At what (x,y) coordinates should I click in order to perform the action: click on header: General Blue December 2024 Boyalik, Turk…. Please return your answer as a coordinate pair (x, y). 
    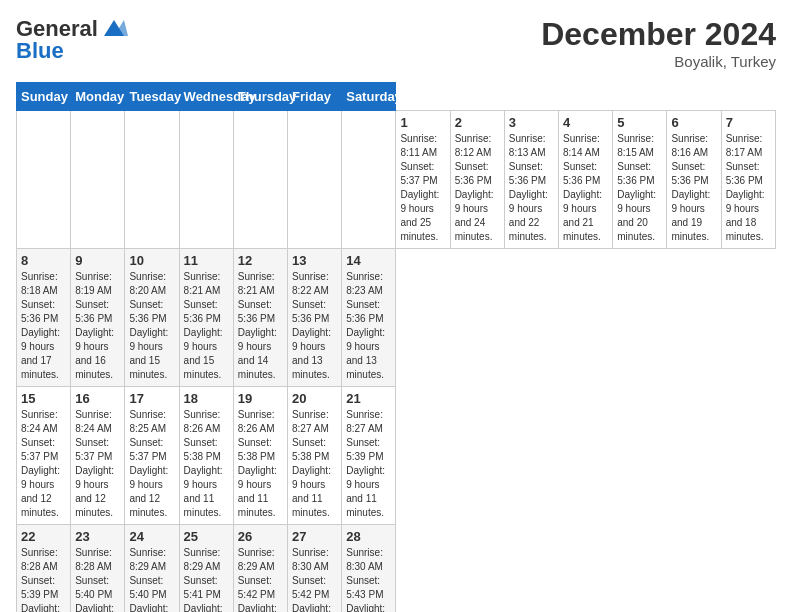
    Looking at the image, I should click on (396, 43).